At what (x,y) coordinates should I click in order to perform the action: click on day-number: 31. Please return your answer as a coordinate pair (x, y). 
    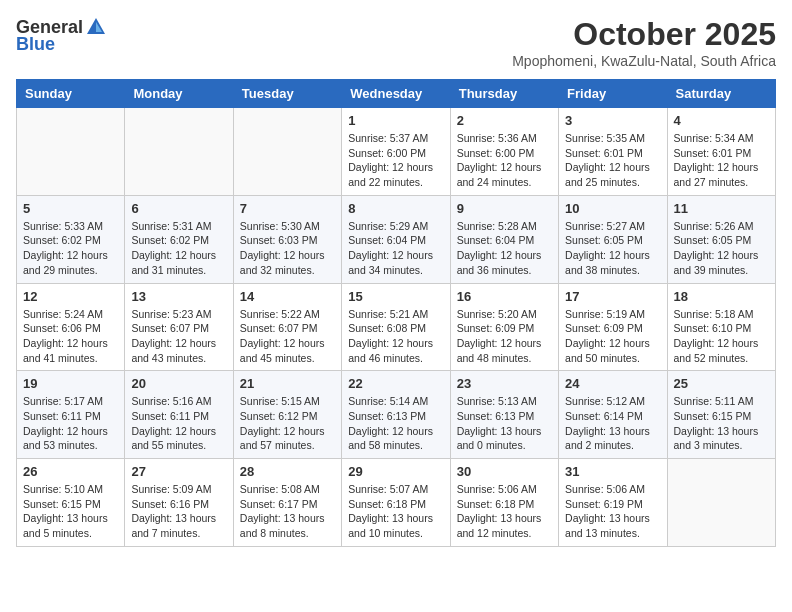
    Looking at the image, I should click on (612, 472).